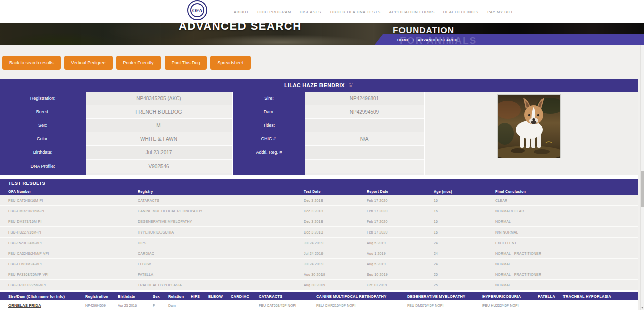 This screenshot has height=310, width=644. What do you see at coordinates (69, 243) in the screenshot?
I see `test-result-cell: FBU-1523E24M-VPI` at bounding box center [69, 243].